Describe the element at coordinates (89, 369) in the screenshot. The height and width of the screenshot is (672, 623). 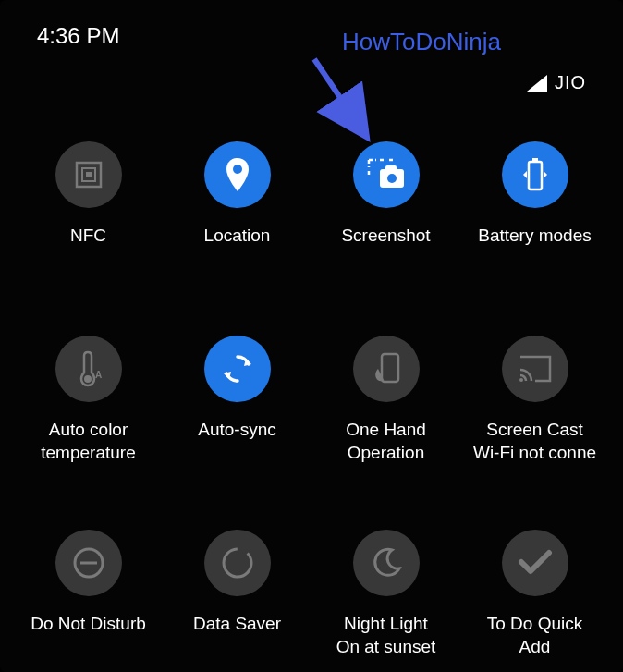
I see `thermometer-icon: A` at that location.